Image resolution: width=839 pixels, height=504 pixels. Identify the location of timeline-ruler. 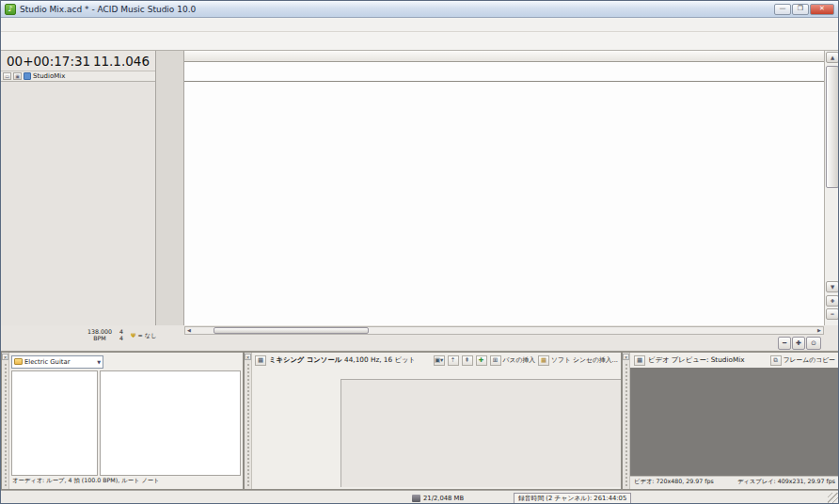
(504, 56).